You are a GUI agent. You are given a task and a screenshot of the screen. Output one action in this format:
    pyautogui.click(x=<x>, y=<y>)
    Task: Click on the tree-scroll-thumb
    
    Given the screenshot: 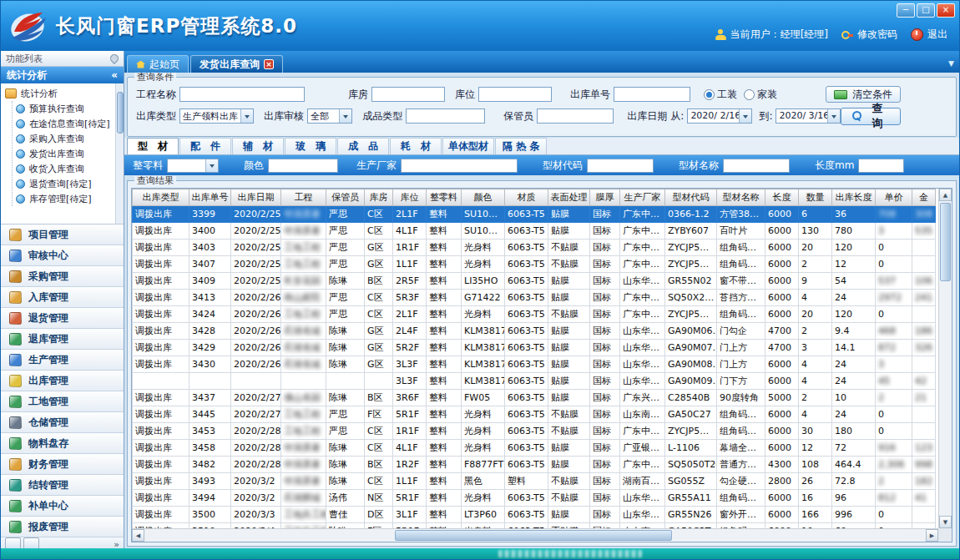 What is the action you would take?
    pyautogui.click(x=120, y=113)
    